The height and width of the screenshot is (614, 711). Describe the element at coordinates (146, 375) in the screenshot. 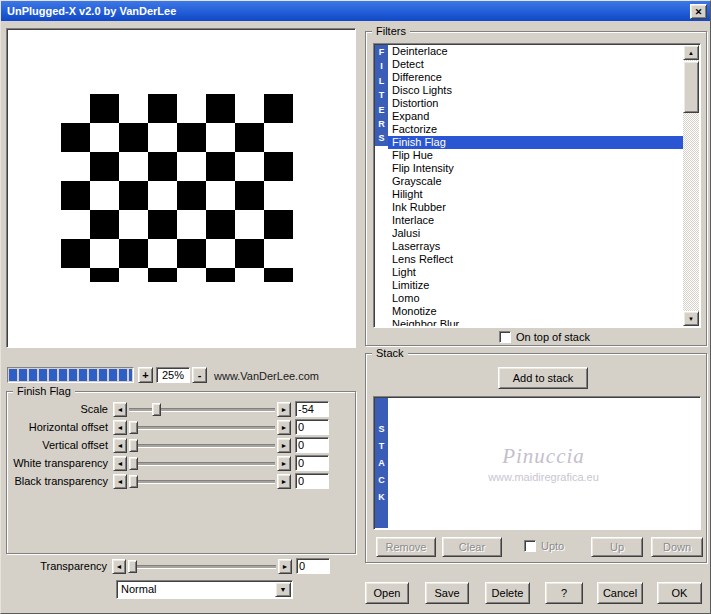

I see `zoom-in-button: +` at that location.